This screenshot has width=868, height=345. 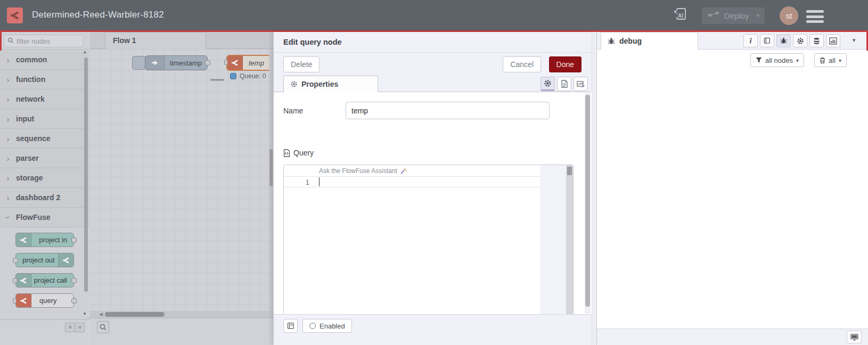 What do you see at coordinates (854, 337) in the screenshot?
I see `open-debug-window-button` at bounding box center [854, 337].